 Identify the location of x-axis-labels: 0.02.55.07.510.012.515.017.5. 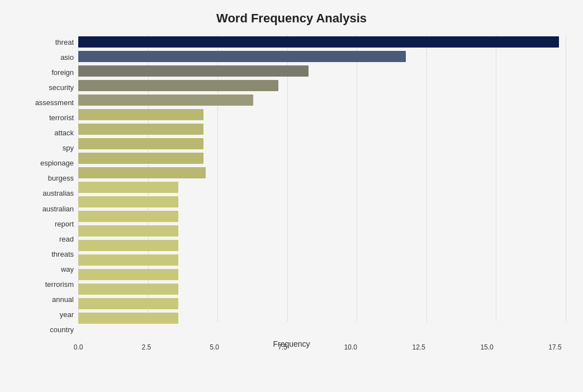
(322, 346).